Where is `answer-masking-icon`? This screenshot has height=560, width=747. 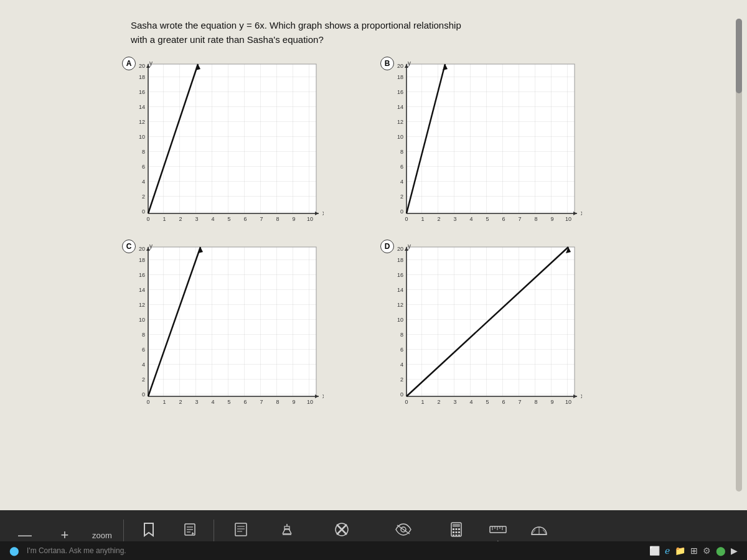
answer-masking-icon is located at coordinates (403, 531).